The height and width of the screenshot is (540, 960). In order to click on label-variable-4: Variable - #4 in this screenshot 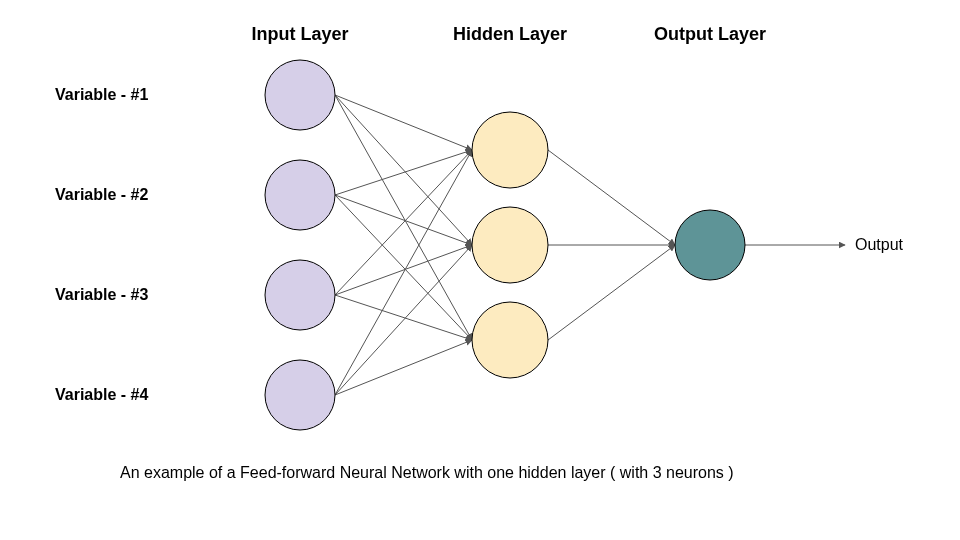, I will do `click(102, 394)`.